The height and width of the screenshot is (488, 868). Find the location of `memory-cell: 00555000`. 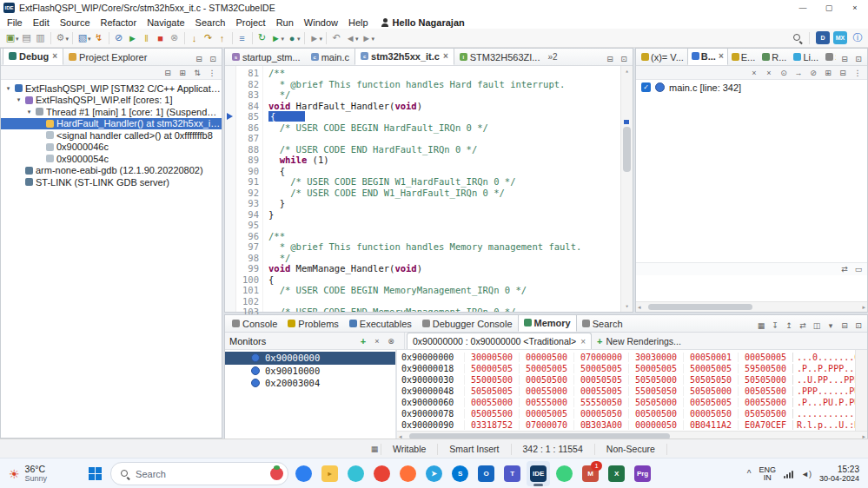

memory-cell: 00555000 is located at coordinates (546, 403).